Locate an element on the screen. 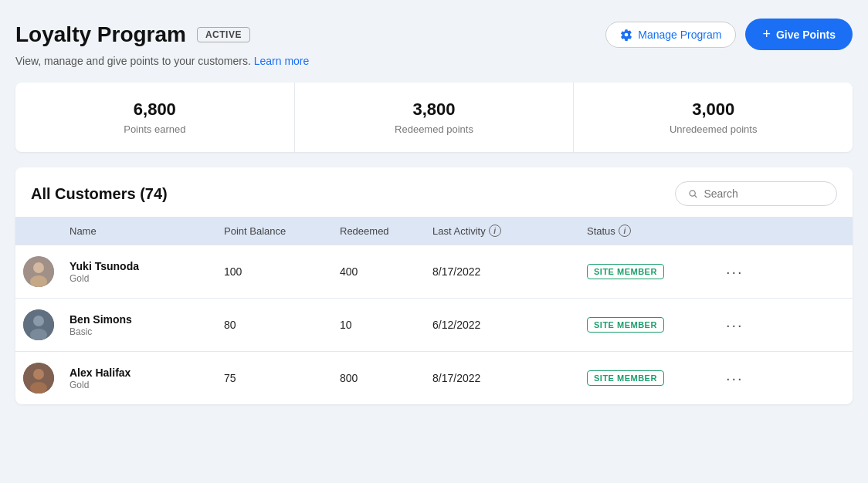  col-name: Name is located at coordinates (147, 231).